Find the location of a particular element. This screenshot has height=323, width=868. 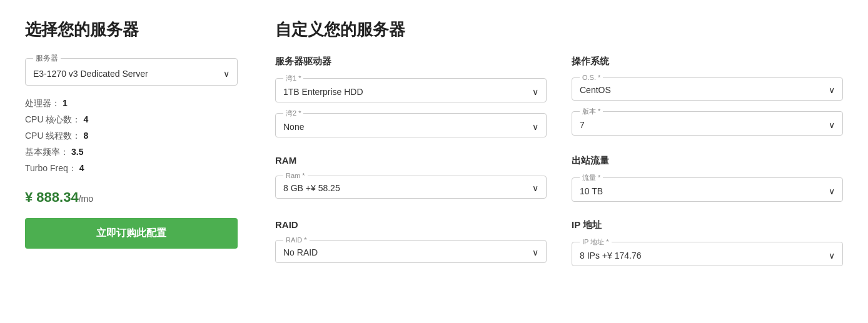

price-block: ¥ 888.34/mo is located at coordinates (131, 197).